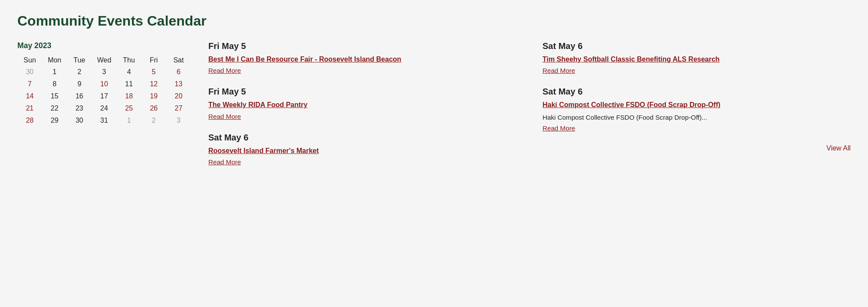 The width and height of the screenshot is (868, 307). I want to click on calendar-day-cell: 31, so click(104, 121).